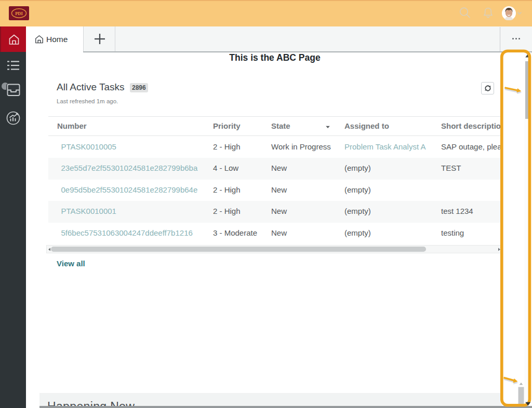 The height and width of the screenshot is (408, 532). Describe the element at coordinates (19, 13) in the screenshot. I see `svg-text: PDI` at that location.